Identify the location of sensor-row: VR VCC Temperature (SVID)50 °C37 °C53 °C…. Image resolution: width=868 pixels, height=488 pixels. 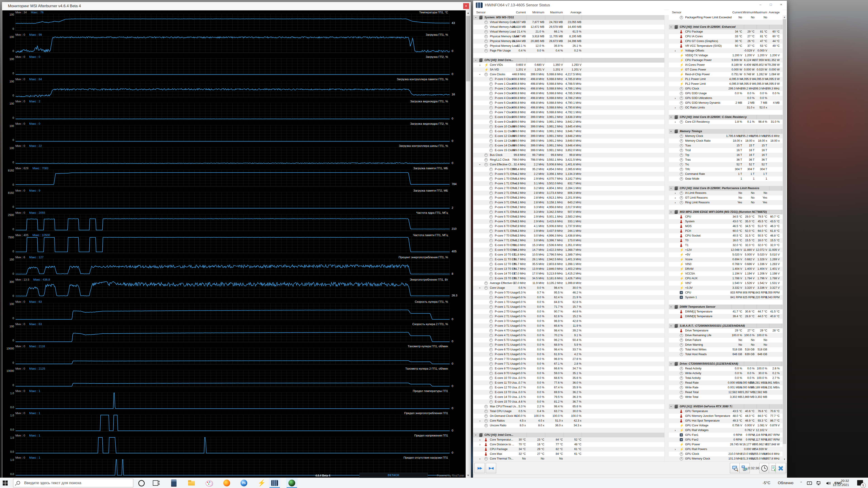
(726, 46).